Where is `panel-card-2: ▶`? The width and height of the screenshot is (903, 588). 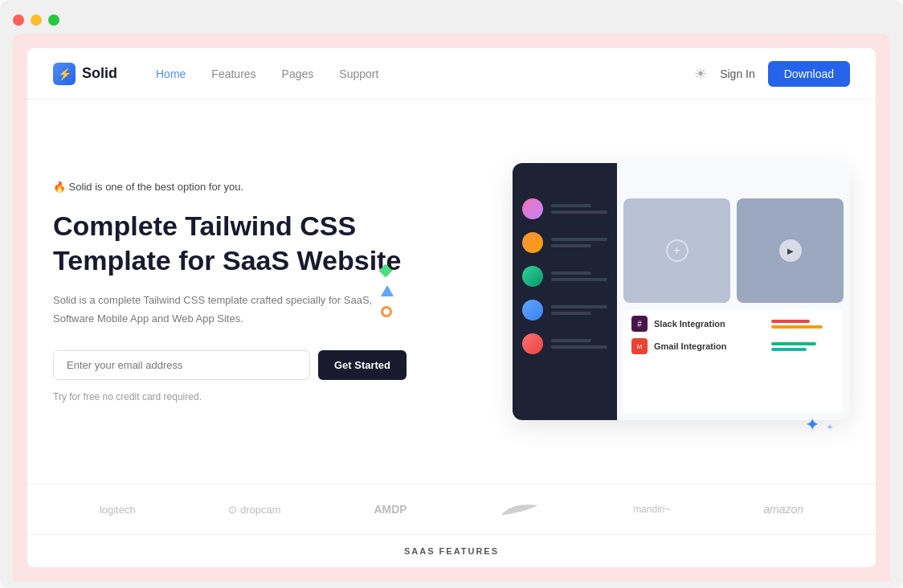
panel-card-2: ▶ is located at coordinates (791, 251).